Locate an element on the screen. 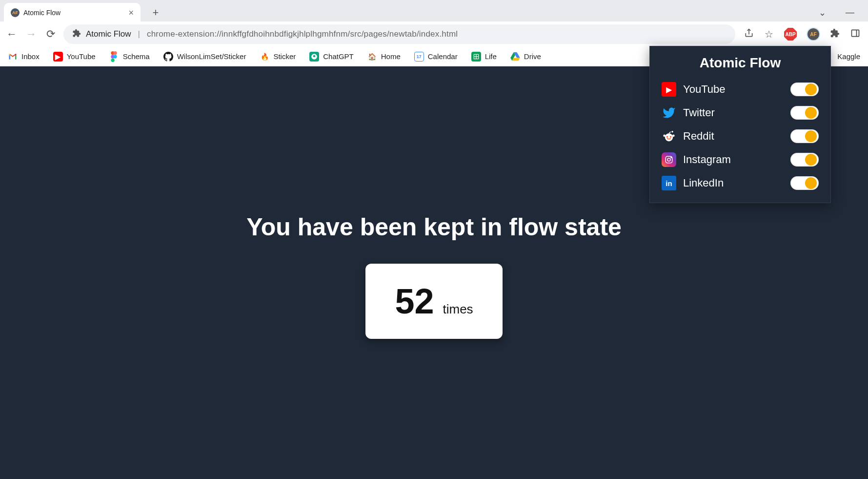  toggle-youtube is located at coordinates (805, 89).